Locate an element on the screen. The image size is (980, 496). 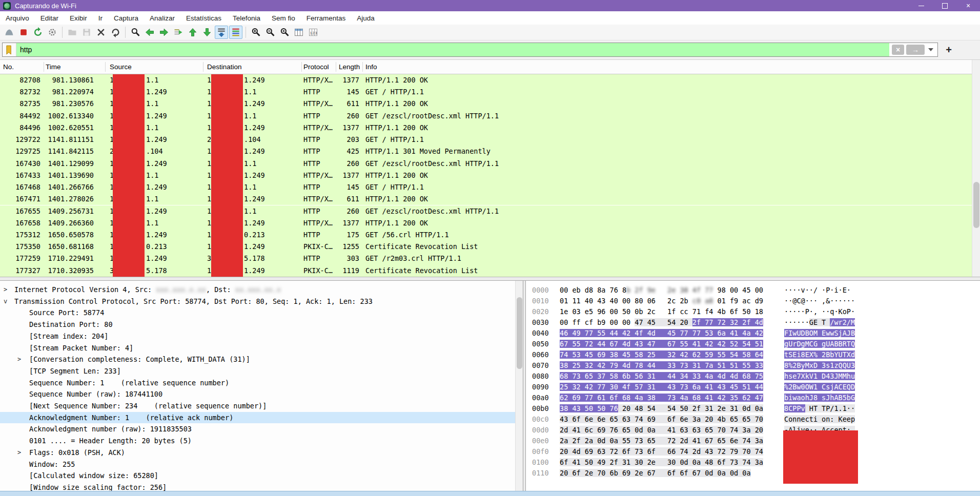
hex-bytes-left: 25 32 42 77 30 4f 57 31 is located at coordinates (614, 387).